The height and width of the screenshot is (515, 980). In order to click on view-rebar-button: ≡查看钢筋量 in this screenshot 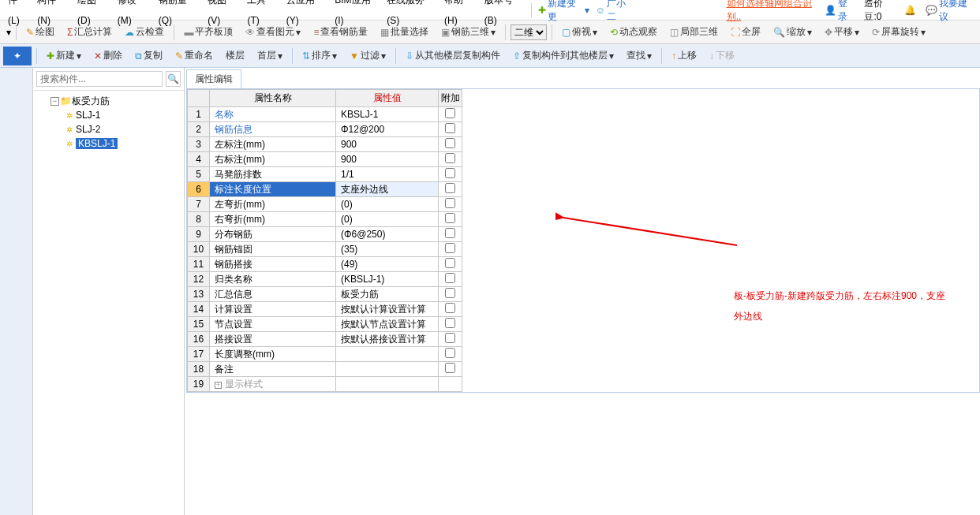, I will do `click(341, 32)`.